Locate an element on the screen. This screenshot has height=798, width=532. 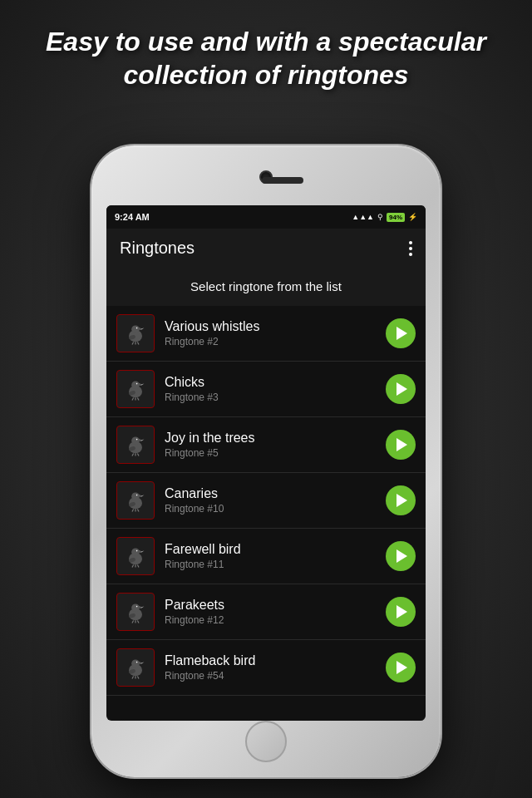
status-time: 9:24 AM is located at coordinates (132, 217).